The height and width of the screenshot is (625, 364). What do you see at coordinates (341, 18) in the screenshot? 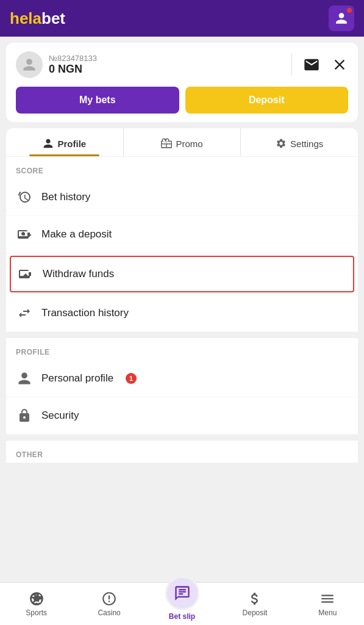
I see `header-avatar-button` at bounding box center [341, 18].